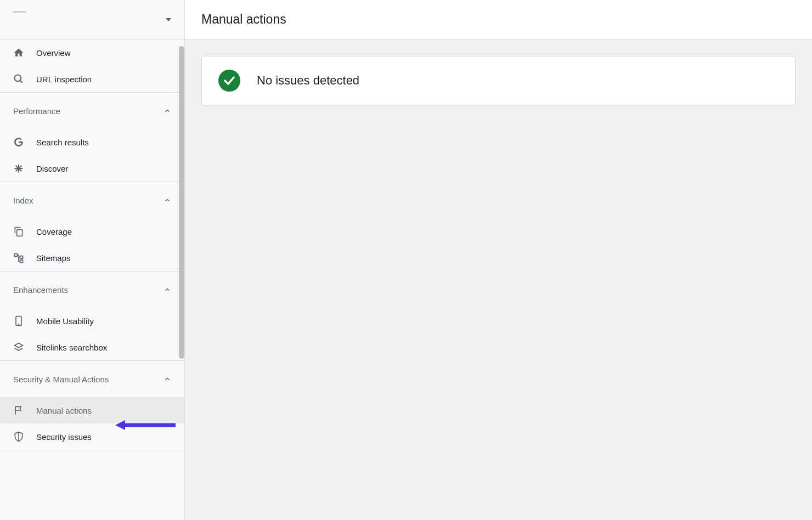 The width and height of the screenshot is (812, 520). What do you see at coordinates (25, 142) in the screenshot?
I see `g-logo-icon` at bounding box center [25, 142].